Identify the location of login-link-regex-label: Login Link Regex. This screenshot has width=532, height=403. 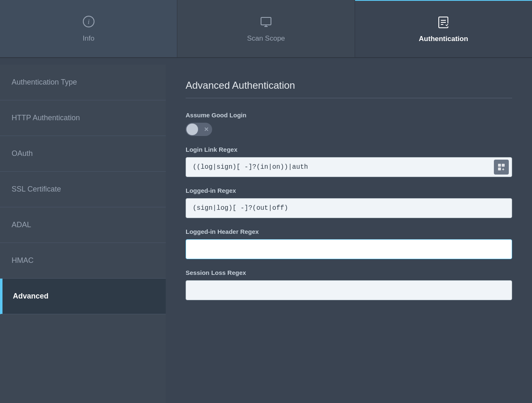
(349, 149).